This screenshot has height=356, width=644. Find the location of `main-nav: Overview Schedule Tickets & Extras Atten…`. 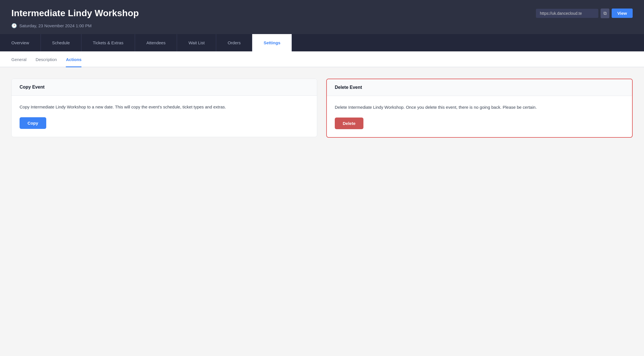

main-nav: Overview Schedule Tickets & Extras Atten… is located at coordinates (322, 43).